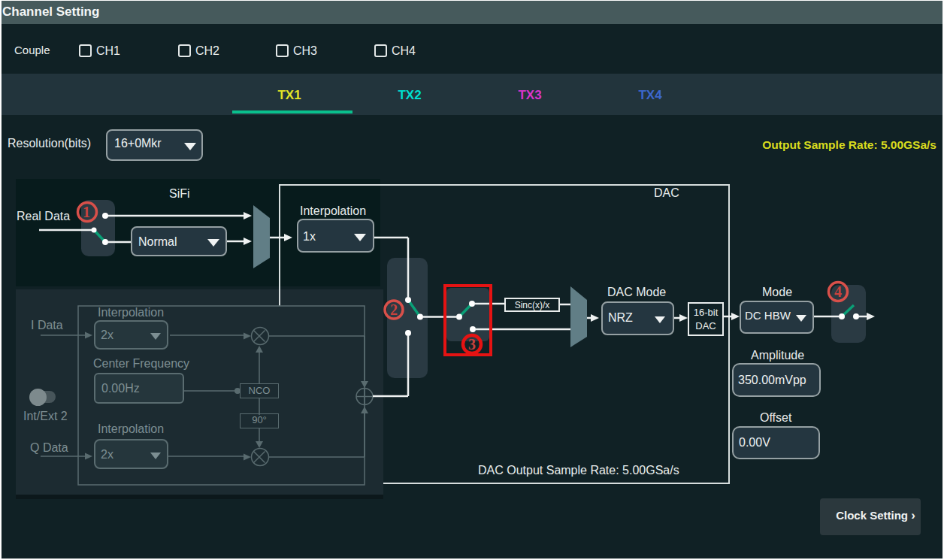 Image resolution: width=944 pixels, height=560 pixels. Describe the element at coordinates (86, 212) in the screenshot. I see `svg-text: 1` at that location.